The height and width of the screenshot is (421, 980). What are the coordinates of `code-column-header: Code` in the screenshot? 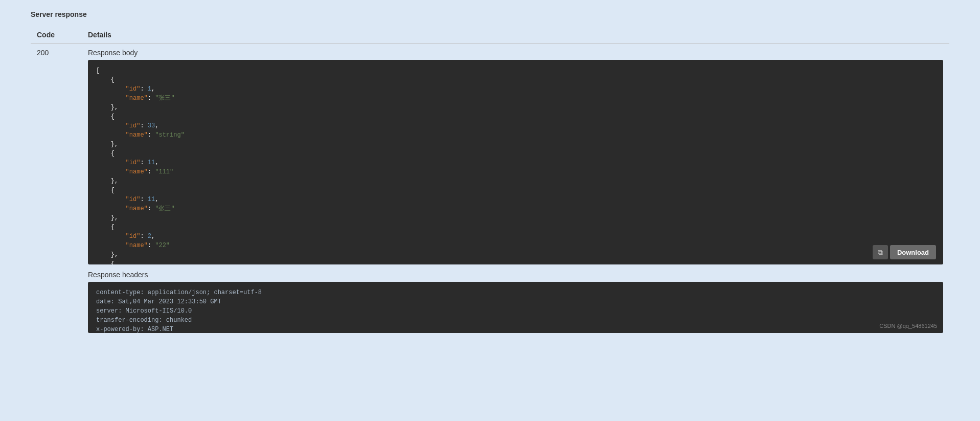 It's located at (56, 35).